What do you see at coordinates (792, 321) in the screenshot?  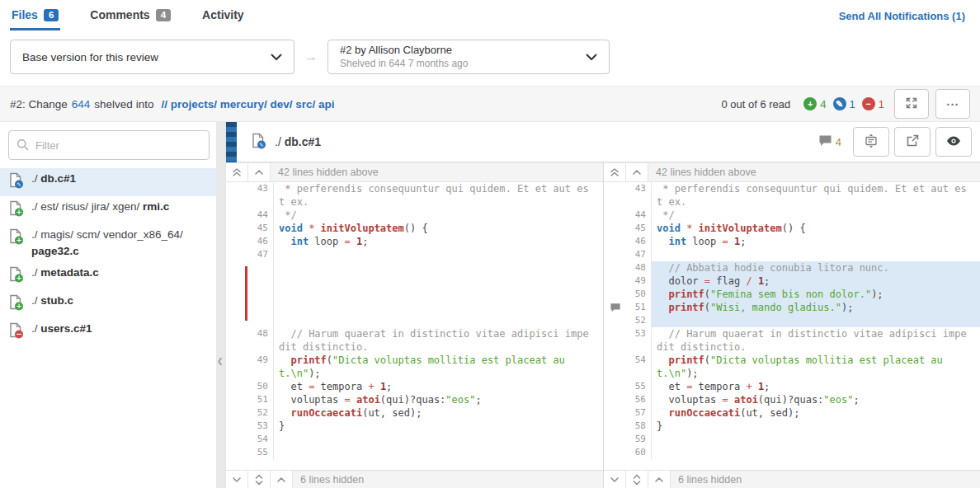 I see `code-line: 52` at bounding box center [792, 321].